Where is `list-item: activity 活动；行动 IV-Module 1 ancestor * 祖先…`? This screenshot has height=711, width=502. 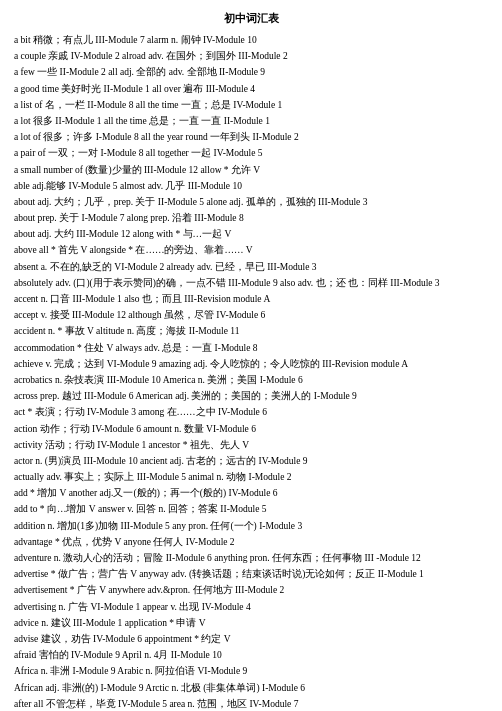 list-item: activity 活动；行动 IV-Module 1 ancestor * 祖先… is located at coordinates (251, 446).